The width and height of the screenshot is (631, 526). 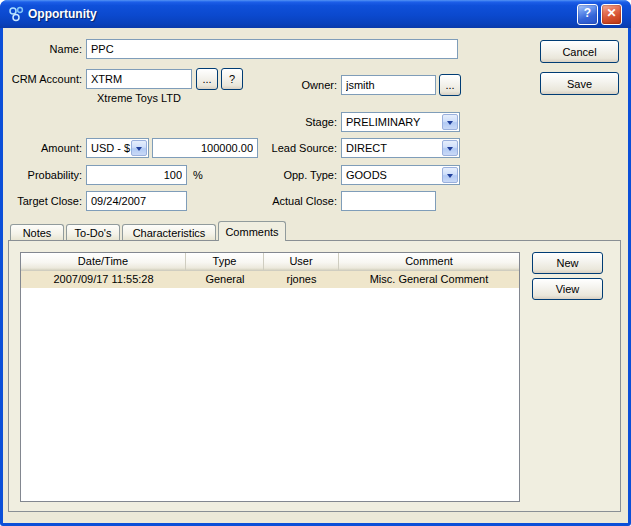 What do you see at coordinates (287, 148) in the screenshot?
I see `lead-source-label: Lead Source:` at bounding box center [287, 148].